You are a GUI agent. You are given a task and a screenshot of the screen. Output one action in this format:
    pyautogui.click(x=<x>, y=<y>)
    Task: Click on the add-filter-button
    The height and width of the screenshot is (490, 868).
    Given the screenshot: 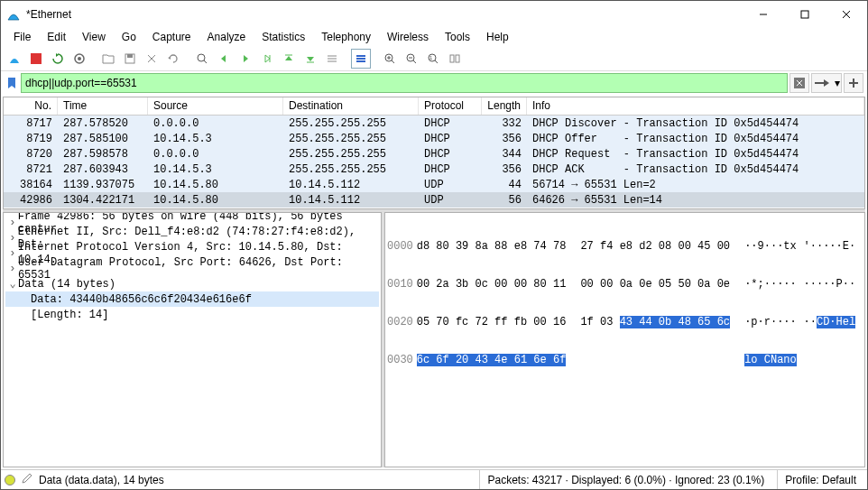 What is the action you would take?
    pyautogui.click(x=854, y=83)
    